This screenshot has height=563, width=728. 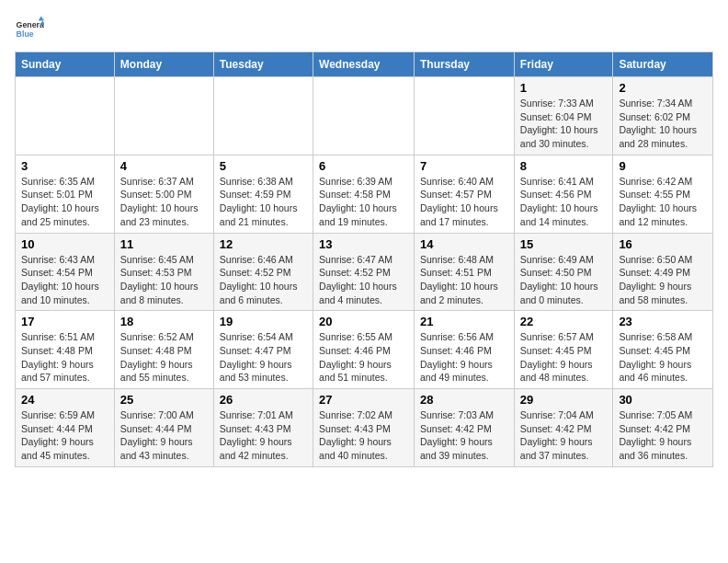 I want to click on day-number: 24, so click(x=64, y=399).